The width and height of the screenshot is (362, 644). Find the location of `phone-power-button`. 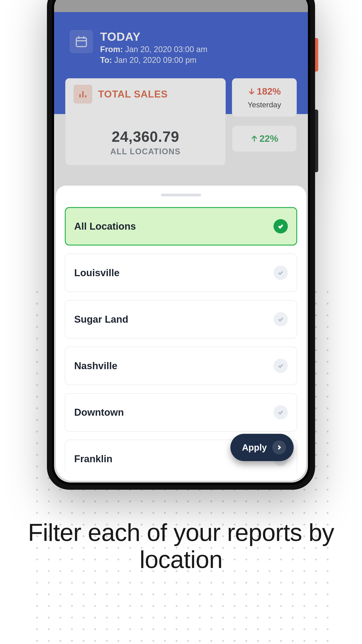

phone-power-button is located at coordinates (317, 55).